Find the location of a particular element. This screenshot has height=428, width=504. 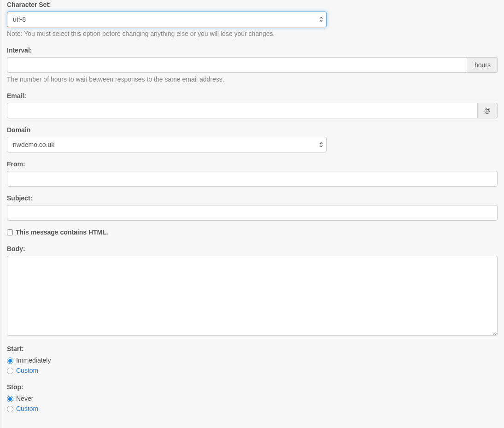

character-set-label: Character Set: is located at coordinates (252, 5).